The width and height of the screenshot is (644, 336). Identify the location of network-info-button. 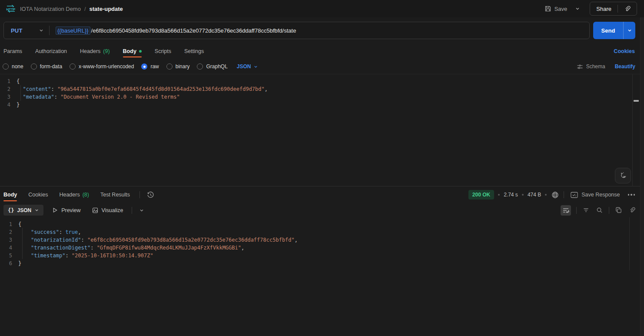
(555, 195).